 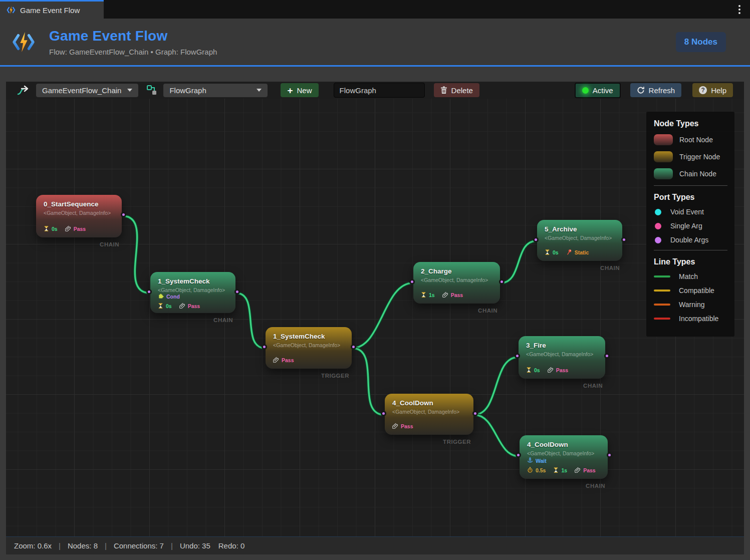 I want to click on badge-0.5s: 0.5s, so click(x=536, y=470).